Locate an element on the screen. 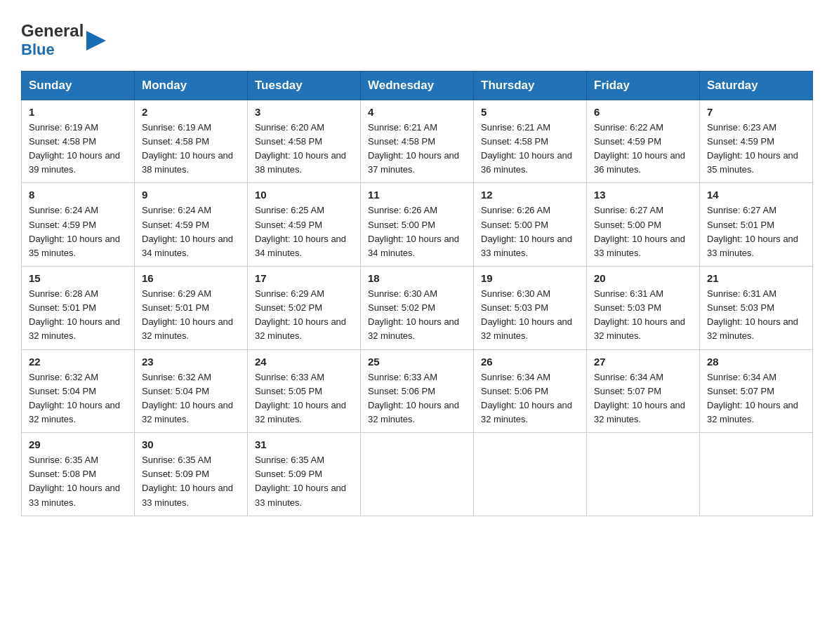  calendar-day-cell: 5 Sunrise: 6:21 AM Sunset: 4:58 PM Dayli… is located at coordinates (531, 142).